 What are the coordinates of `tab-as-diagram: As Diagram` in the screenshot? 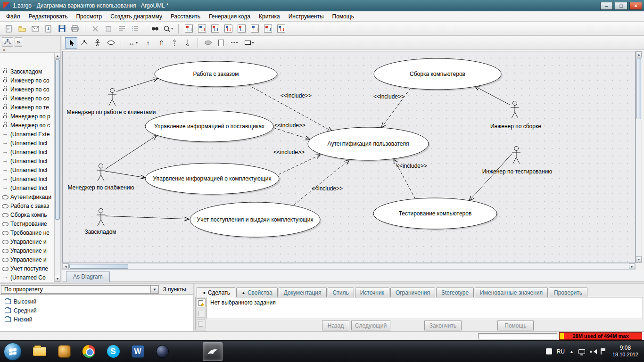 It's located at (88, 276).